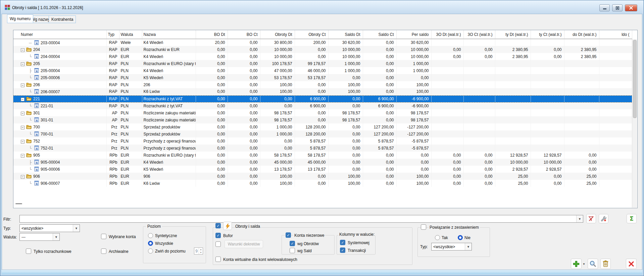 The image size is (644, 276). I want to click on vertical-scrollbar, so click(634, 123).